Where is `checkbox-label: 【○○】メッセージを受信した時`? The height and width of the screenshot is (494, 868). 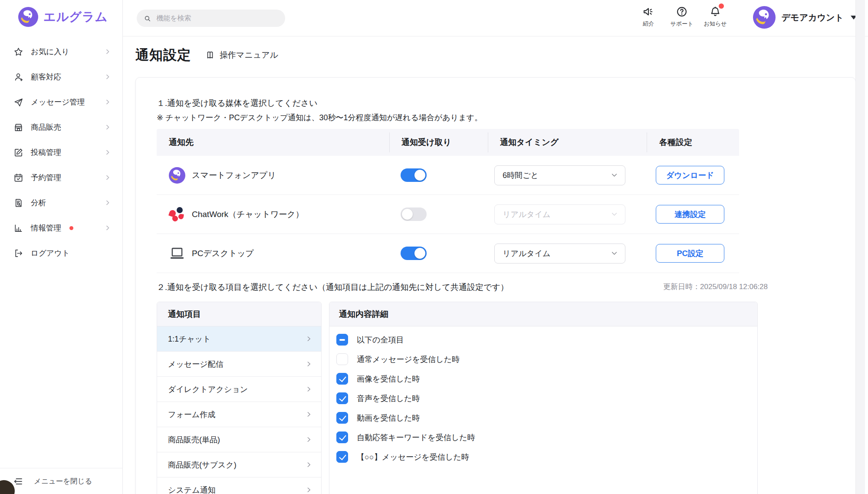
checkbox-label: 【○○】メッセージを受信した時 is located at coordinates (413, 457).